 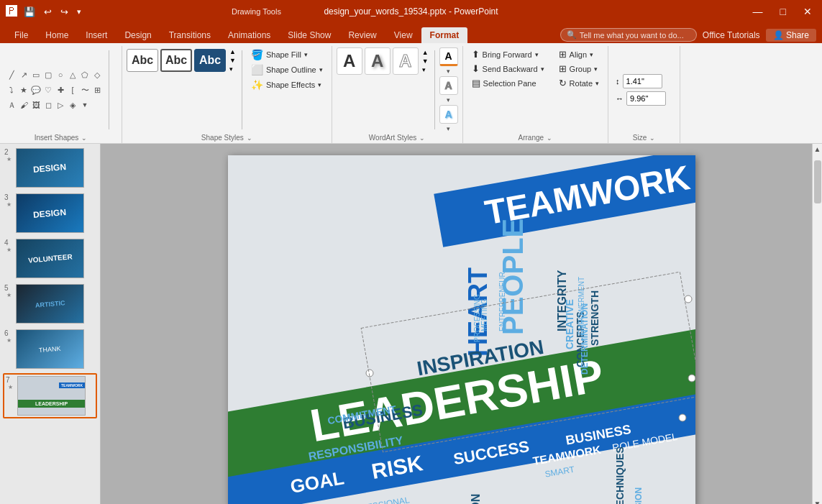 I want to click on slide-thumb-2: DESIGN, so click(x=50, y=168).